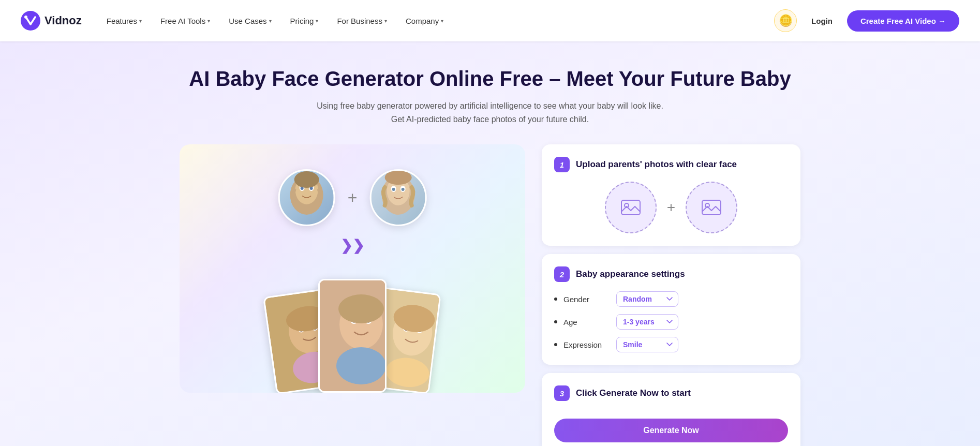  I want to click on coin-button: 🪙, so click(785, 21).